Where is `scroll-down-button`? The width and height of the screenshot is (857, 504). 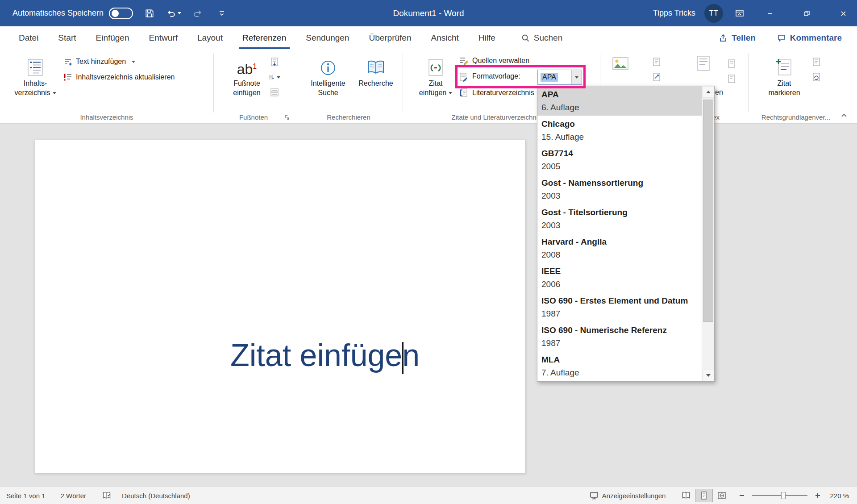
scroll-down-button is located at coordinates (708, 375).